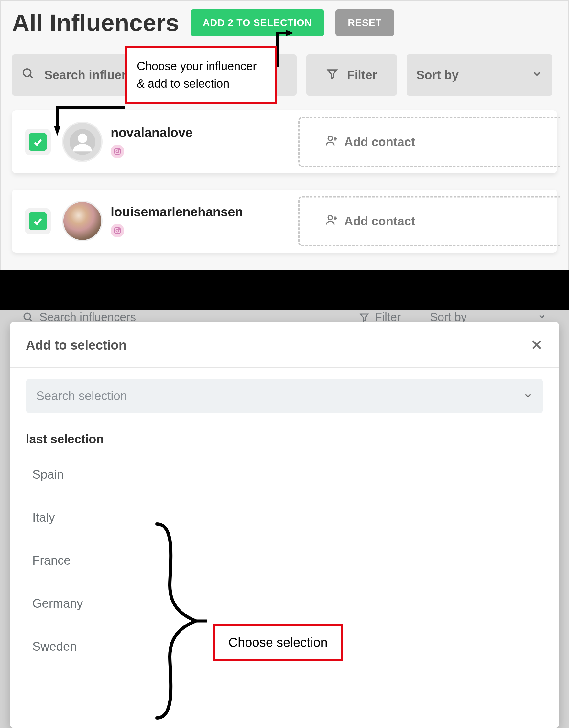 This screenshot has height=728, width=569. I want to click on sort-by-dropdown: Sort by, so click(479, 75).